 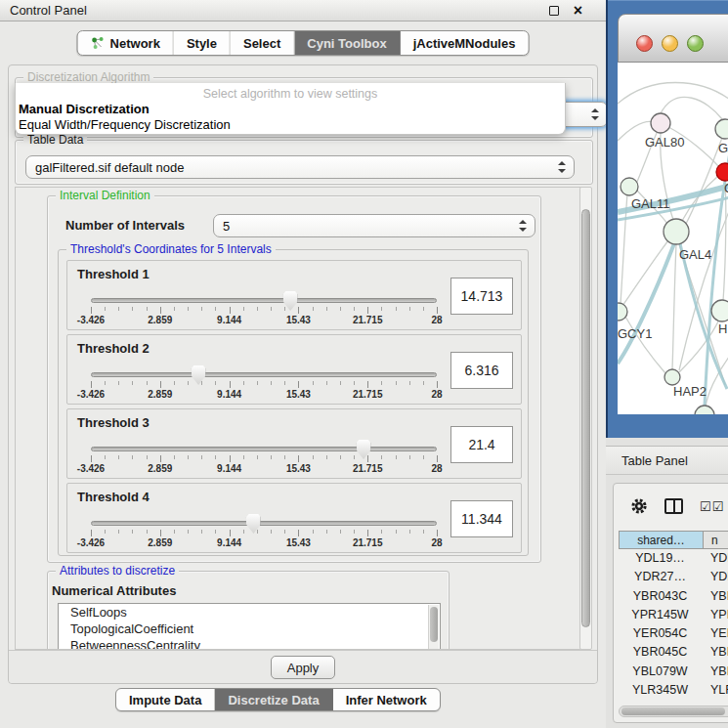 What do you see at coordinates (249, 612) in the screenshot?
I see `attribute-item-selfloops: SelfLoops` at bounding box center [249, 612].